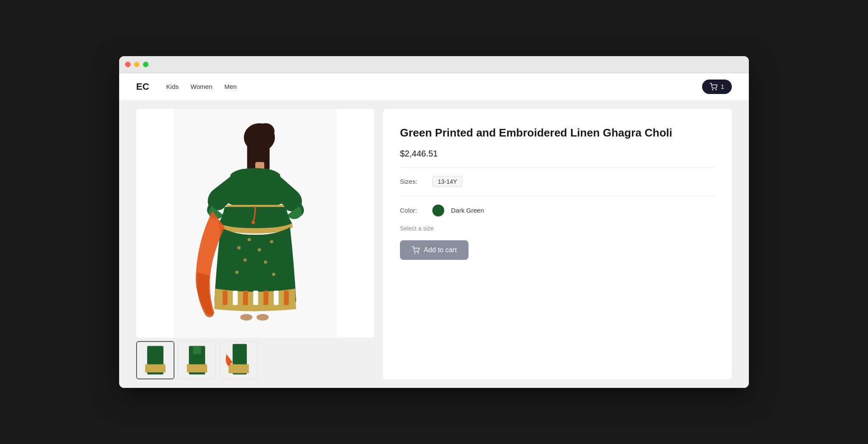 The height and width of the screenshot is (444, 868). Describe the element at coordinates (413, 181) in the screenshot. I see `sizes-label: Sizes:` at that location.